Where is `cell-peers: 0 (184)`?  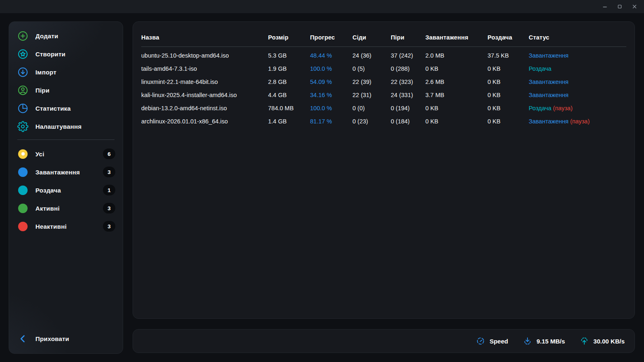
cell-peers: 0 (184) is located at coordinates (408, 121).